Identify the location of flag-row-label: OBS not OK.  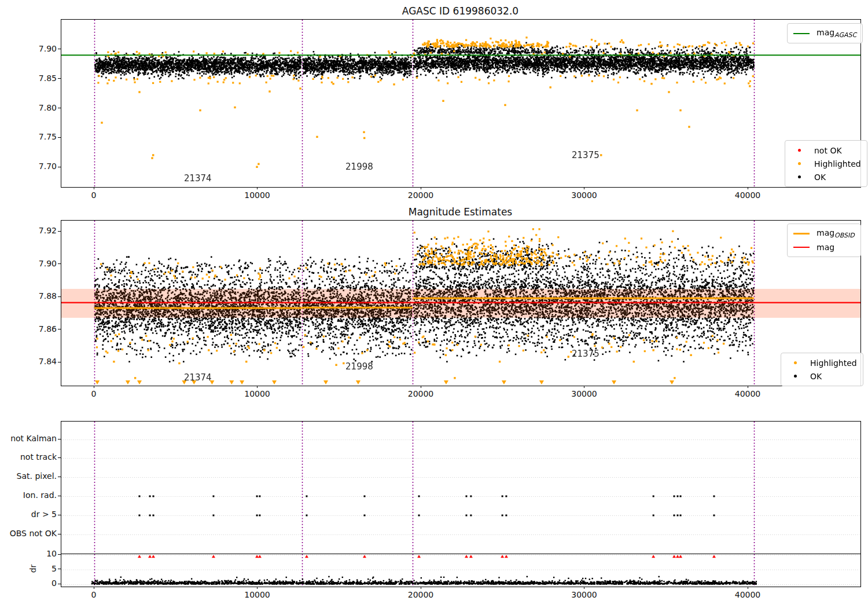
(28, 533).